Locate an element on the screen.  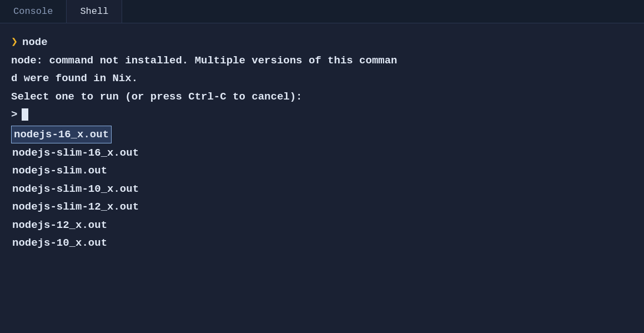
prompt-command: node is located at coordinates (35, 42).